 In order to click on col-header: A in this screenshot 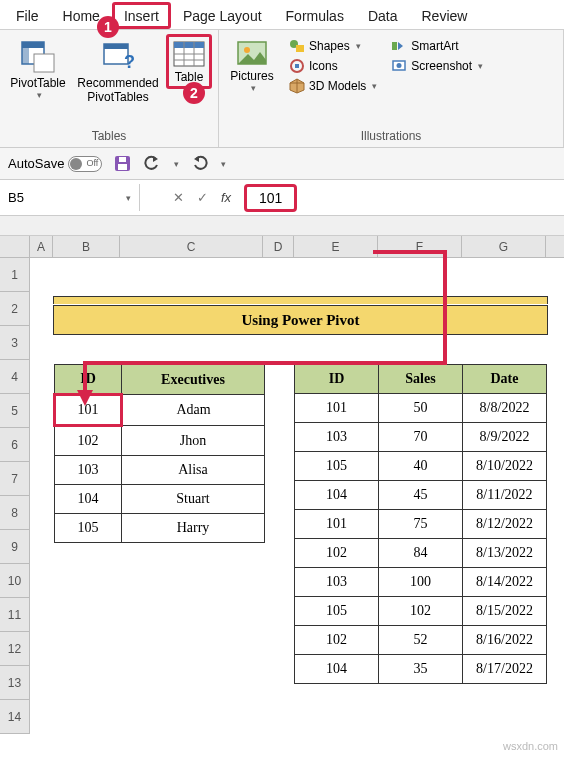, I will do `click(42, 246)`.